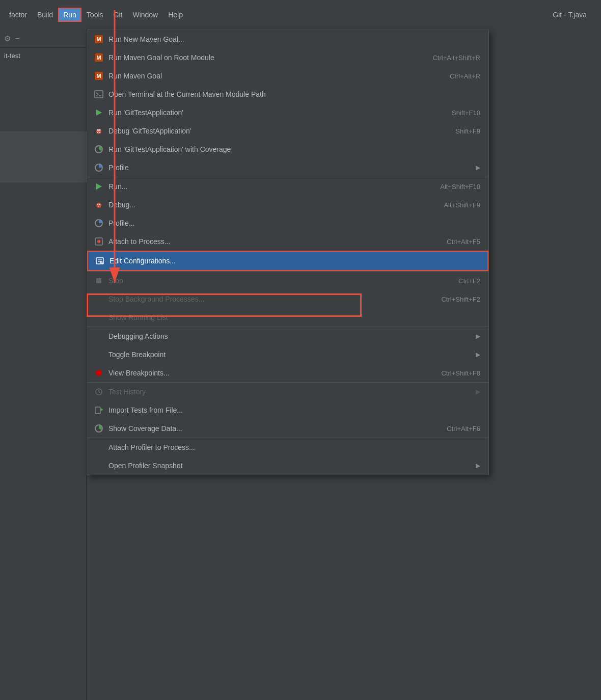 Image resolution: width=601 pixels, height=700 pixels. I want to click on label: View Breakpoints..., so click(265, 373).